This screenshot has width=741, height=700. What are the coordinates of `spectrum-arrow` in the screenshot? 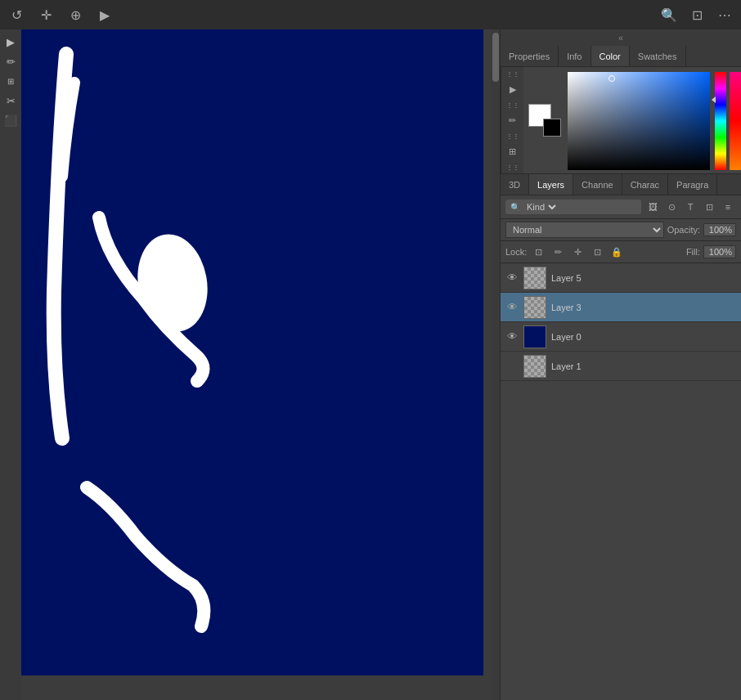 It's located at (713, 100).